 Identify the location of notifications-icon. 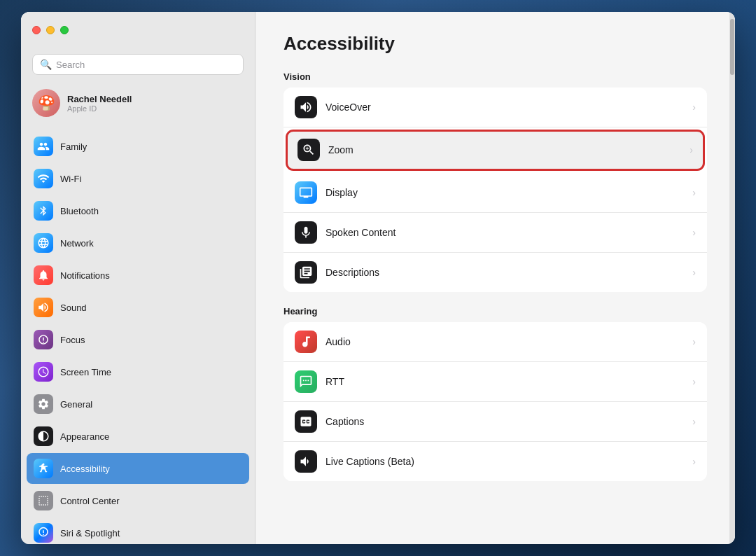
(43, 275).